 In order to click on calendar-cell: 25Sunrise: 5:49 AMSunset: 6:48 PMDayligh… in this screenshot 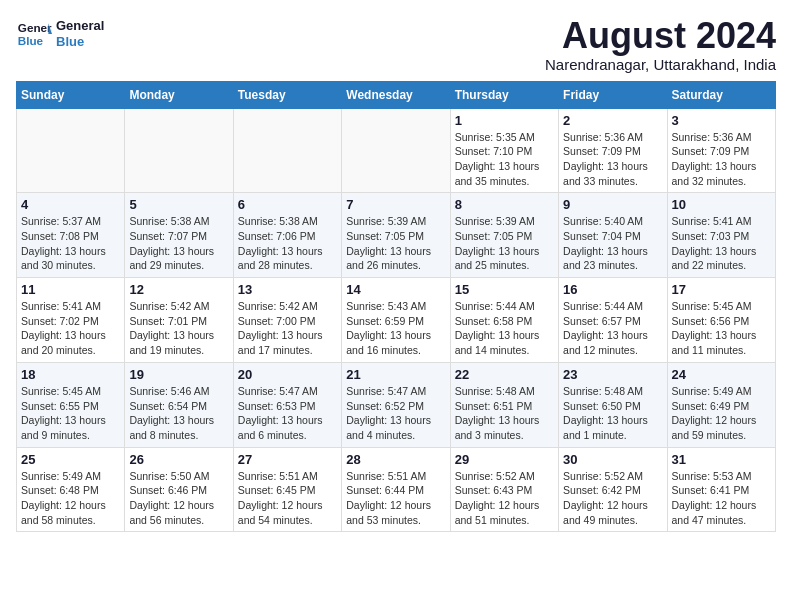, I will do `click(71, 490)`.